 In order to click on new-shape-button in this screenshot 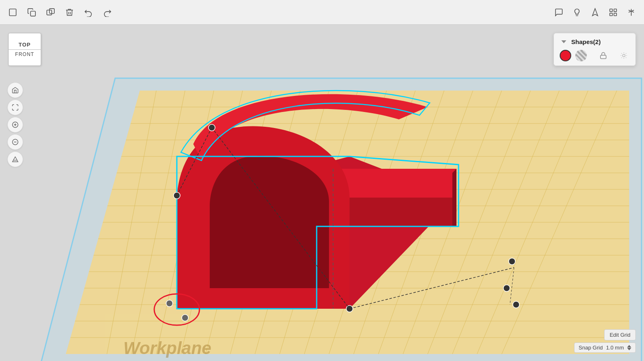, I will do `click(13, 12)`.